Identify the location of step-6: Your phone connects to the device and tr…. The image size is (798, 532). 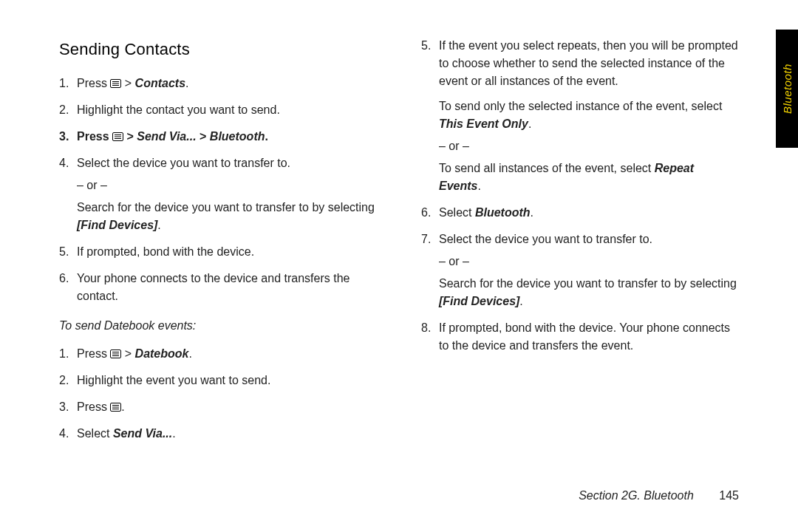
(218, 287).